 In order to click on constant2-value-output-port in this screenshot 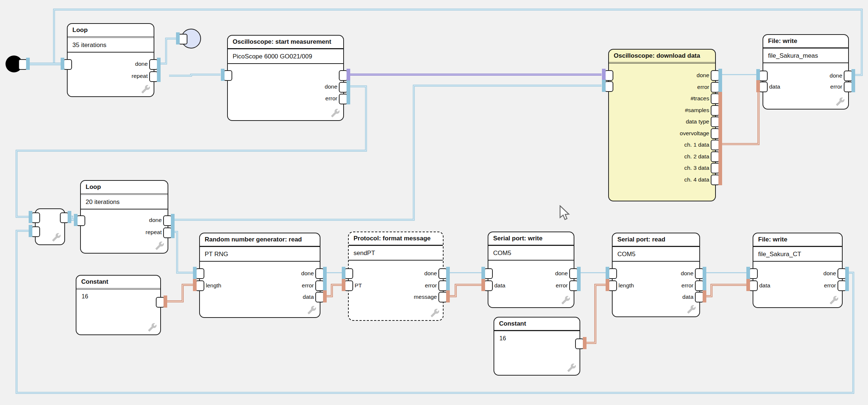, I will do `click(580, 344)`.